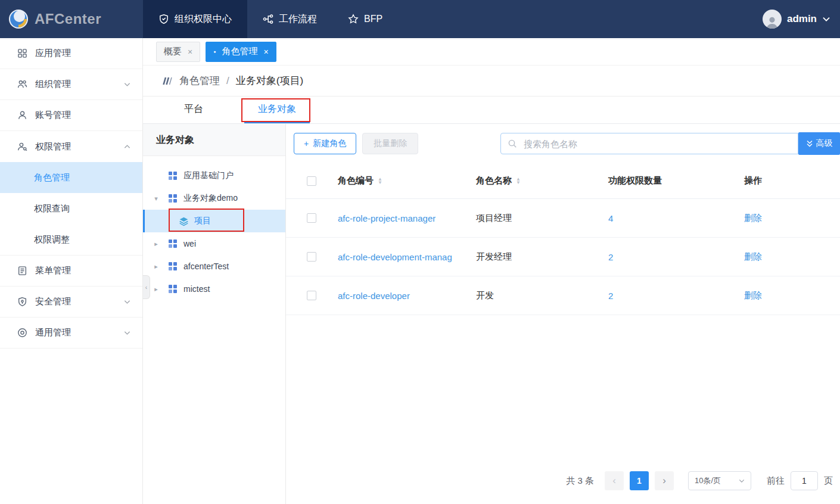  What do you see at coordinates (71, 239) in the screenshot?
I see `sidebar-item-permission-adjust: 权限调整` at bounding box center [71, 239].